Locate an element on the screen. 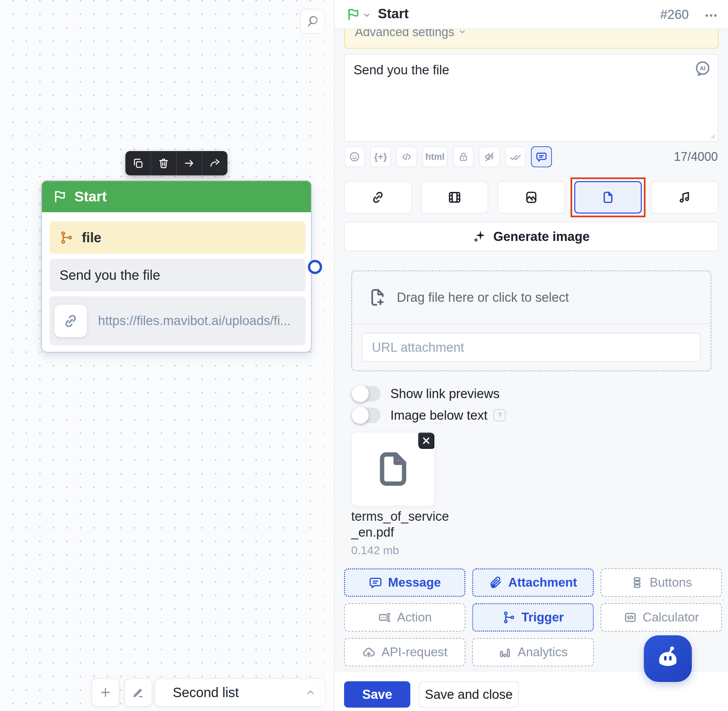  advanced-settings-bar: Advanced settings is located at coordinates (531, 39).